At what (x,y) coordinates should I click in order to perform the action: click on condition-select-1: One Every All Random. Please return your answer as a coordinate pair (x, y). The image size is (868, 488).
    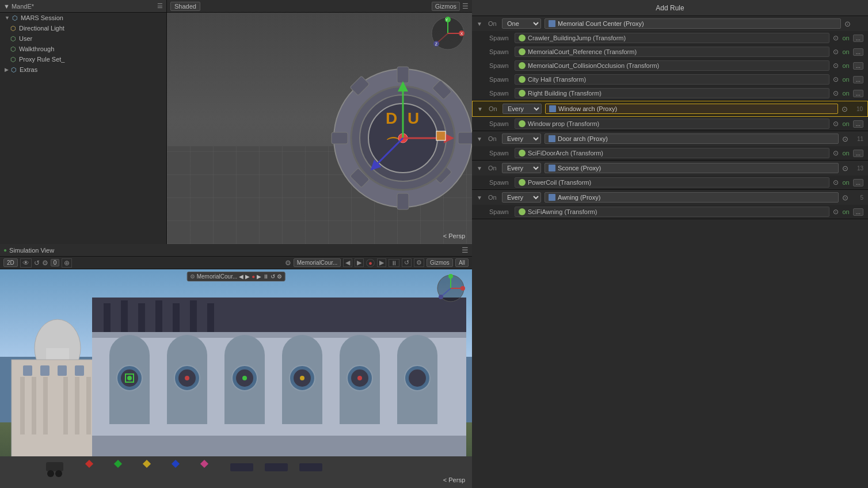
    Looking at the image, I should click on (521, 24).